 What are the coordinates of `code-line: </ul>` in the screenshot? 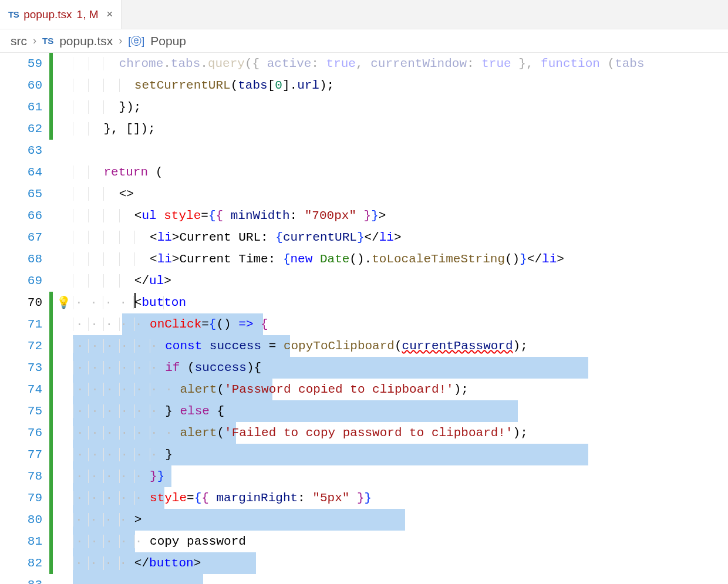 It's located at (400, 281).